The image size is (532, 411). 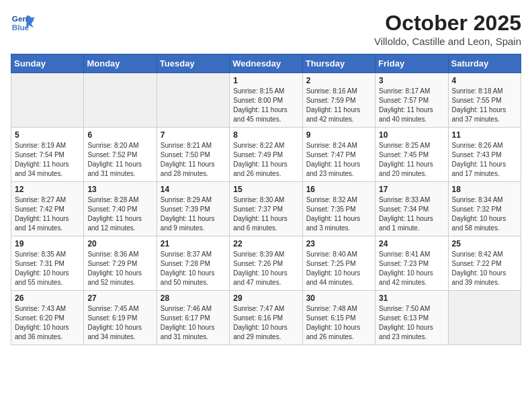 I want to click on calendar-cell: 19Sunrise: 8:35 AM Sunset: 7:31 PM Dayli…, so click(x=48, y=263).